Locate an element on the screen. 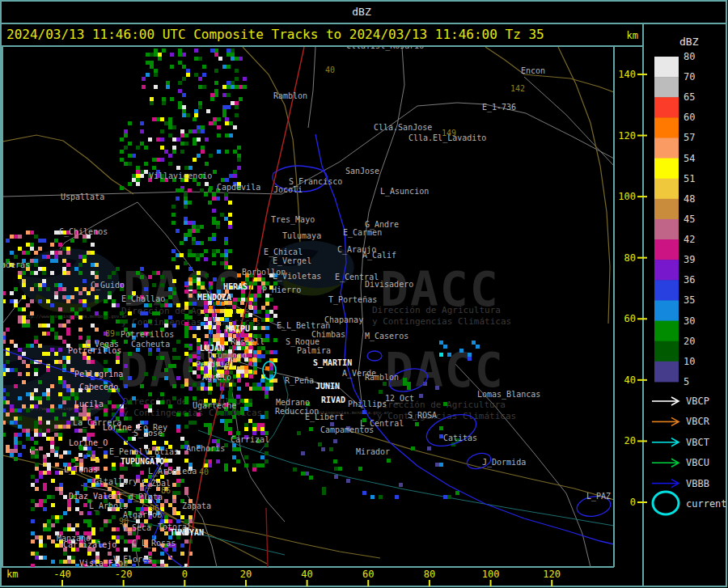 Image resolution: width=728 pixels, height=588 pixels. colorbar-label: 70 is located at coordinates (689, 77).